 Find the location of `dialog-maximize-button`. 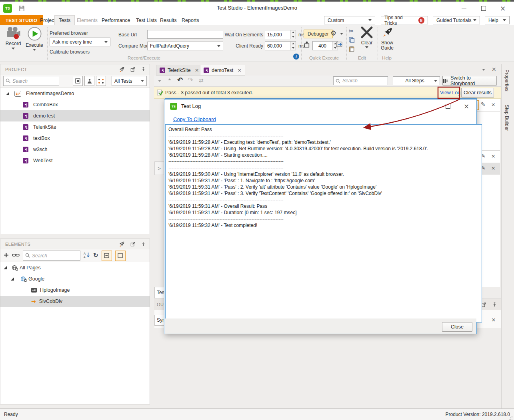

dialog-maximize-button is located at coordinates (448, 106).